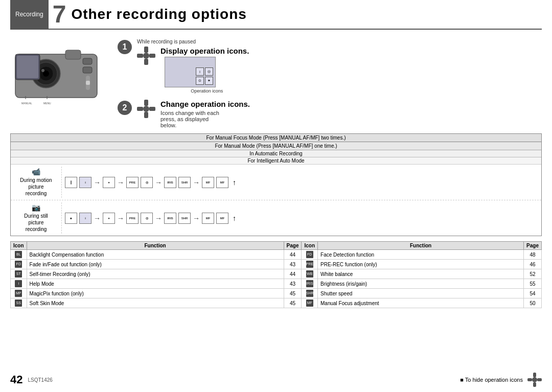  What do you see at coordinates (310, 284) in the screenshot?
I see `func-icon-right-3: IRIS` at bounding box center [310, 284].